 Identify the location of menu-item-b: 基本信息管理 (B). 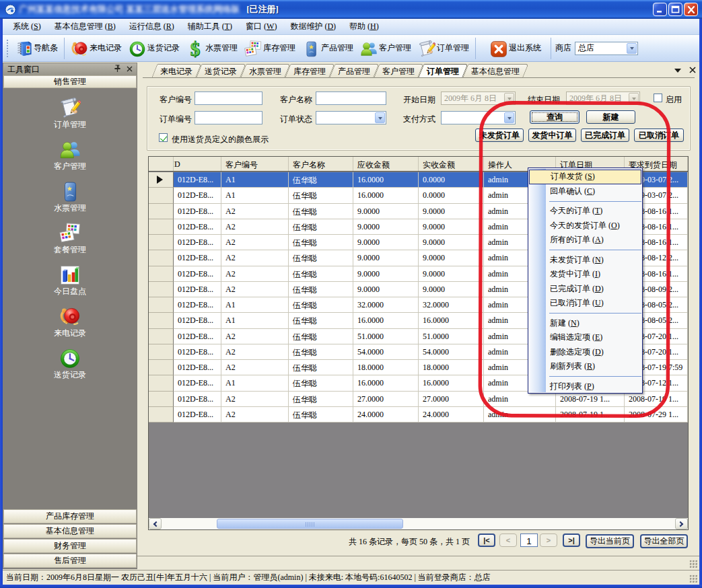
(85, 27).